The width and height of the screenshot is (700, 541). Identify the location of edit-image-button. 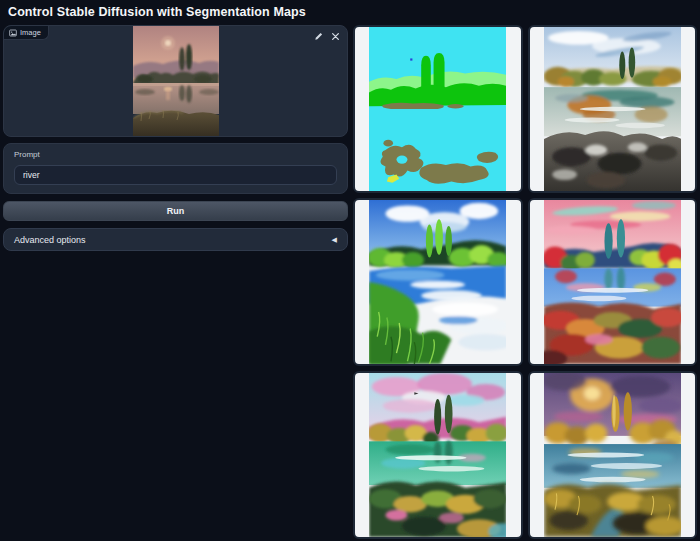
(318, 36).